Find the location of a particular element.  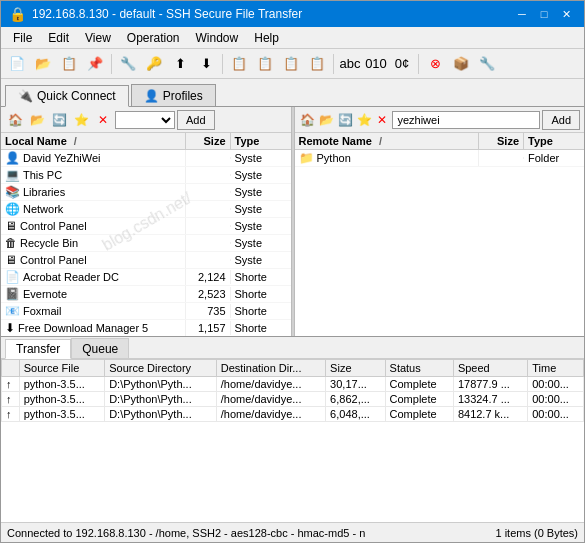

left-file-row: 📧 Foxmail 735 Shorte is located at coordinates (146, 312).